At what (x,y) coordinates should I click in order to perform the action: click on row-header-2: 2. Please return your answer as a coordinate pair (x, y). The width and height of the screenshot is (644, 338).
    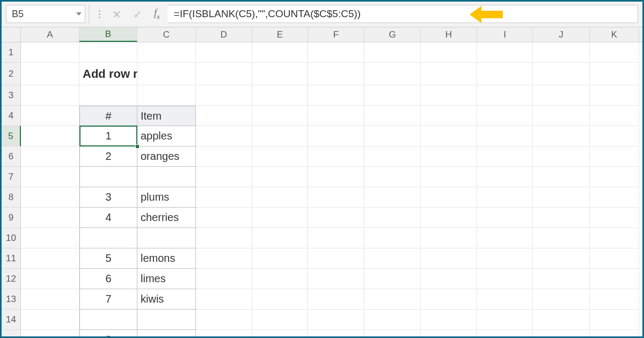
    Looking at the image, I should click on (11, 74).